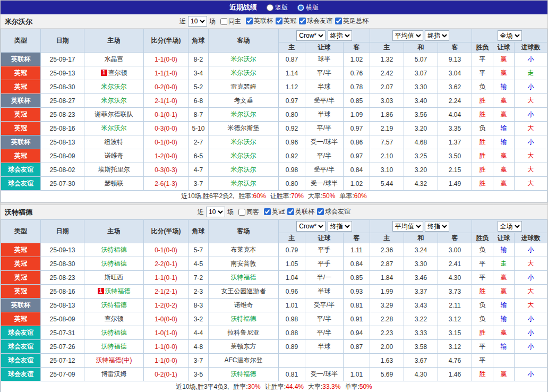 This screenshot has width=548, height=392. I want to click on corner-score: 3-7, so click(199, 361).